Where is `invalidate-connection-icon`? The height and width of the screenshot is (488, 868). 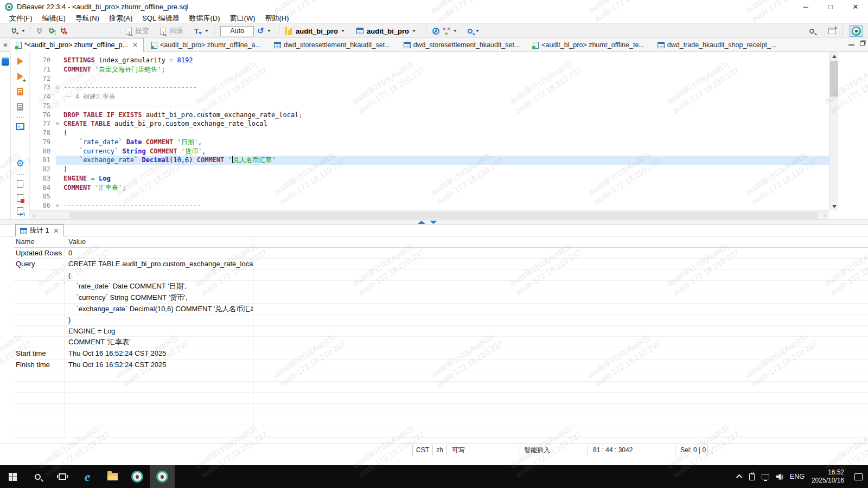 invalidate-connection-icon is located at coordinates (63, 31).